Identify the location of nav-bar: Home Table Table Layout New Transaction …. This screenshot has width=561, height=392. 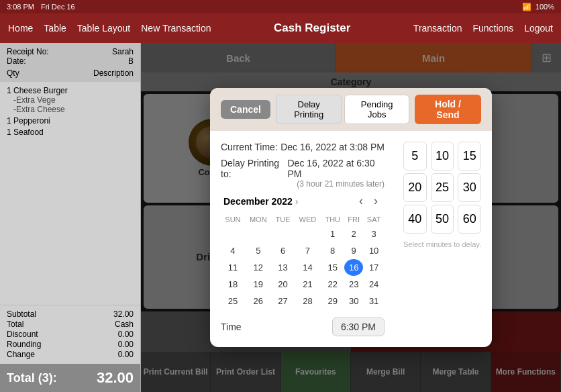
(280, 28).